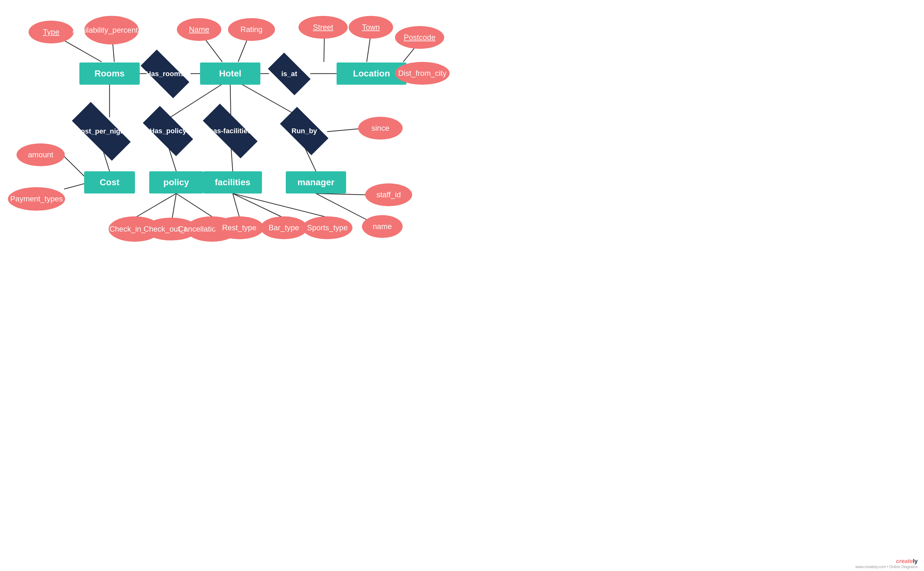 This screenshot has width=924, height=571. What do you see at coordinates (887, 567) in the screenshot?
I see `watermark-sub: www.creately.com • Online Diagrams` at bounding box center [887, 567].